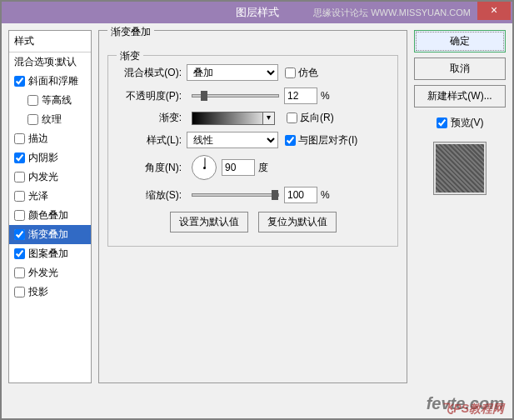 The height and width of the screenshot is (420, 514). I want to click on gradient-row: 渐变: ▾ 反向(R), so click(253, 118).